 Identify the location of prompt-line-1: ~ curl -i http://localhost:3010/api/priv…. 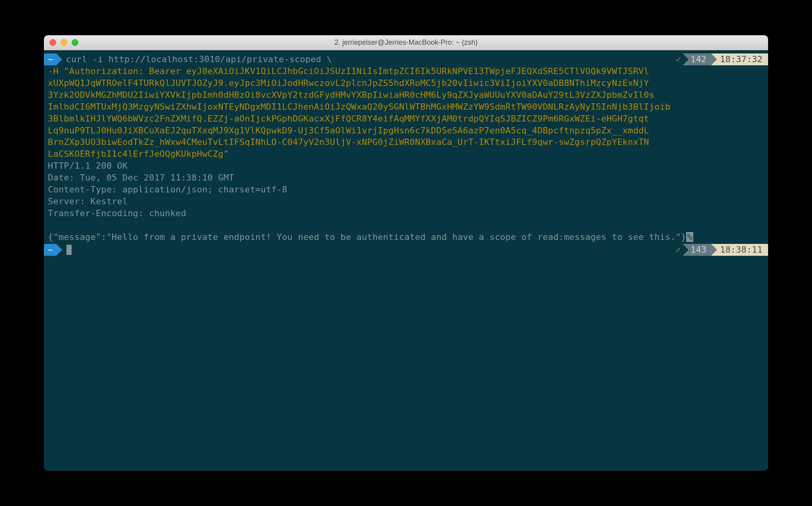
(406, 59).